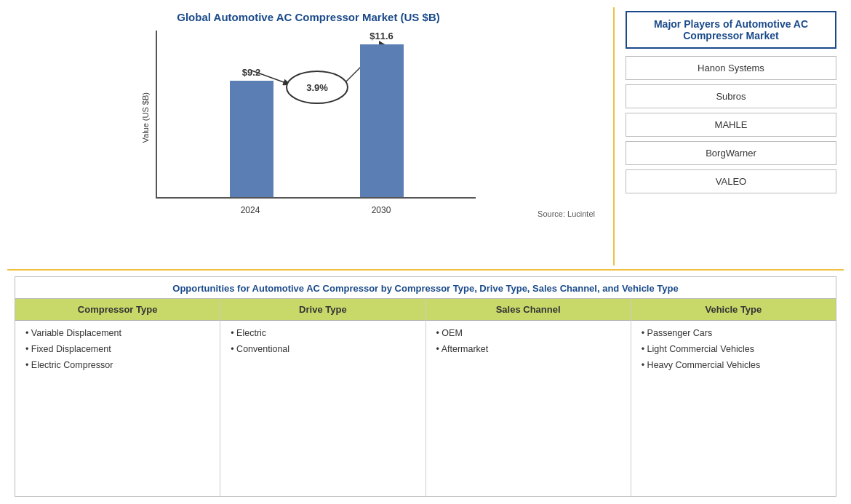  Describe the element at coordinates (733, 365) in the screenshot. I see `item-heavy-commercial: Heavy Commercial Vehicles` at that location.